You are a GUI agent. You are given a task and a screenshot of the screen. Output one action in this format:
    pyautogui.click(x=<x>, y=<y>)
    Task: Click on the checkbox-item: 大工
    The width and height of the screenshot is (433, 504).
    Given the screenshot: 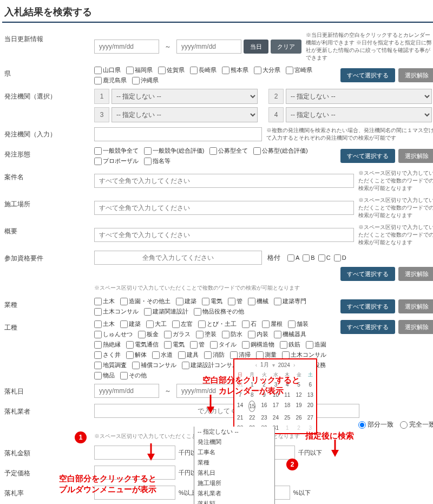 What is the action you would take?
    pyautogui.click(x=156, y=324)
    